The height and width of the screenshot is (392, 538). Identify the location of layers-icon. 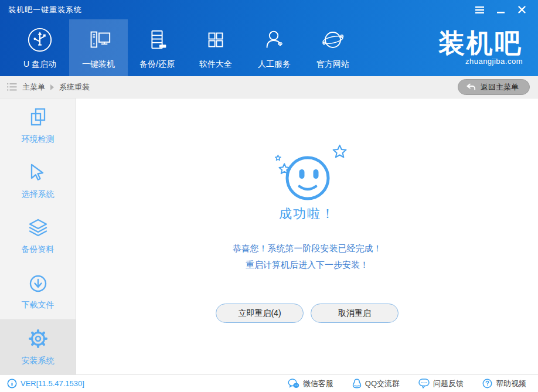
(38, 229).